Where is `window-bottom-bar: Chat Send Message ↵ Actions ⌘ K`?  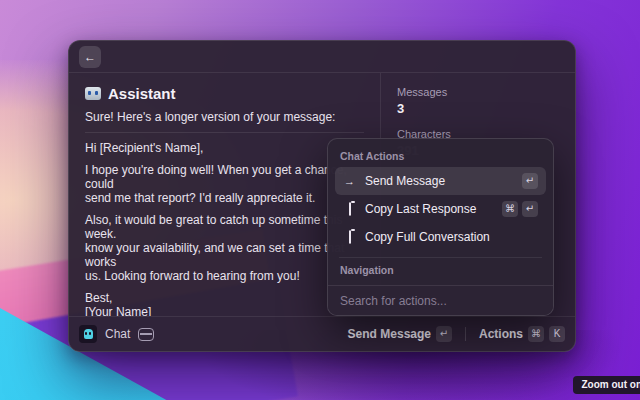
window-bottom-bar: Chat Send Message ↵ Actions ⌘ K is located at coordinates (322, 334).